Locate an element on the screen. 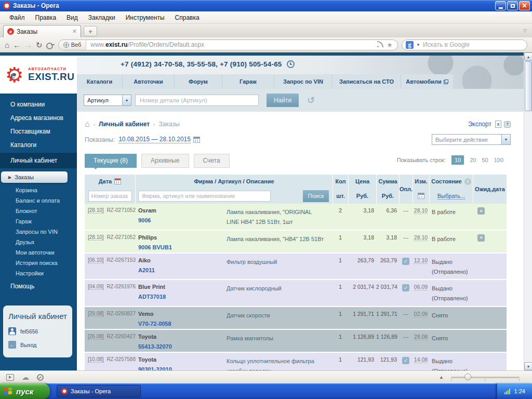 This screenshot has width=532, height=399. period-range-link: 10.08.2015 — 28.10.2015 is located at coordinates (155, 139).